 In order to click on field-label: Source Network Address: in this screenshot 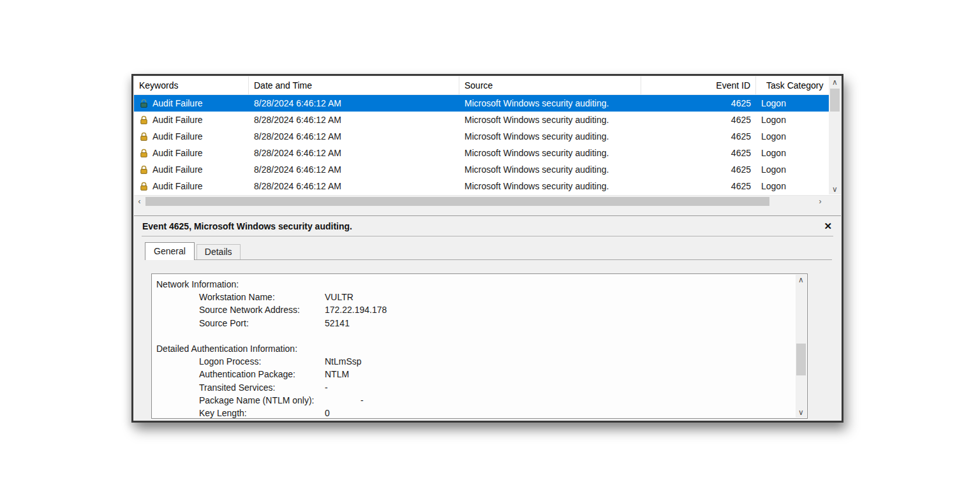, I will do `click(262, 310)`.